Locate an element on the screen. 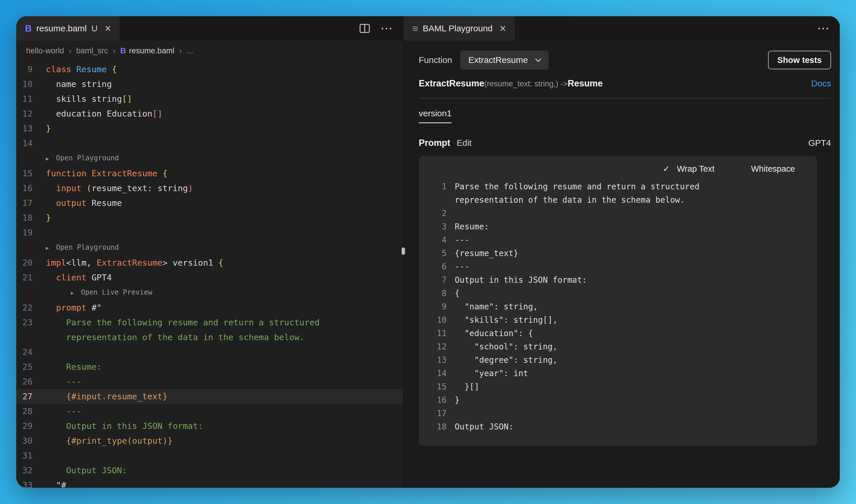 Image resolution: width=856 pixels, height=504 pixels. pane-divider is located at coordinates (403, 252).